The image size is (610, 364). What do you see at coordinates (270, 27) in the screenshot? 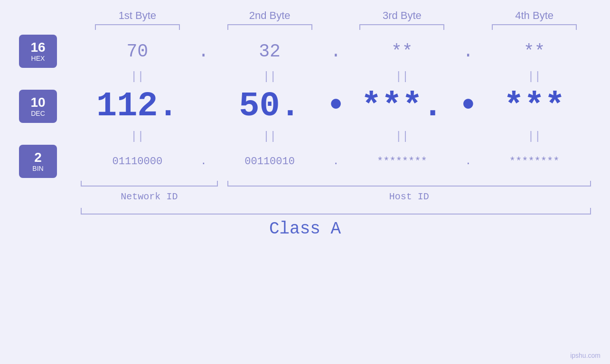
I see `bracket-byte2` at bounding box center [270, 27].